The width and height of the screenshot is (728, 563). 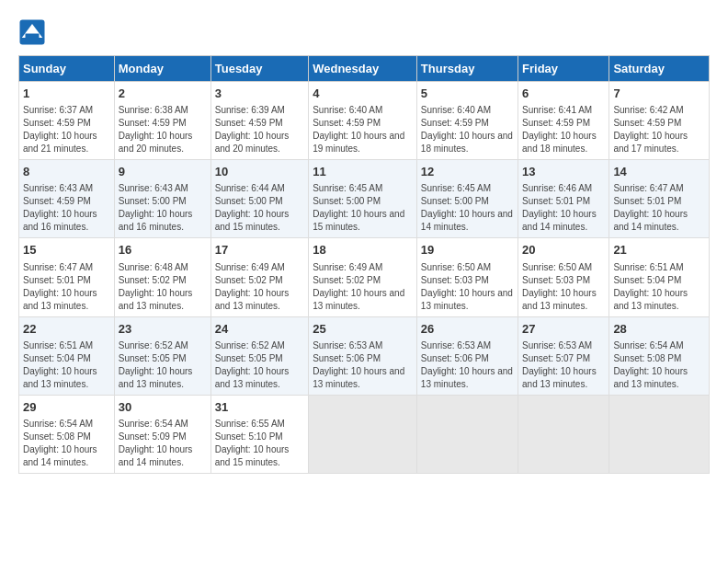 I want to click on day-number: 18, so click(x=362, y=250).